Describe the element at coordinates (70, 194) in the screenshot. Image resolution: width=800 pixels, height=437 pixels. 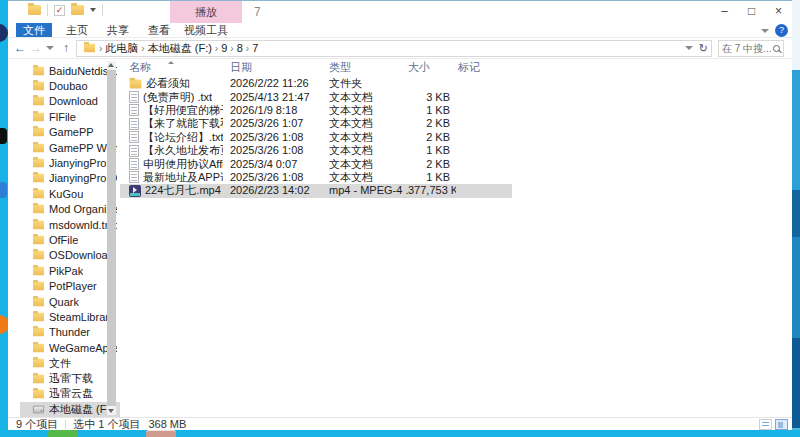
I see `sidebar-item: KuGou` at that location.